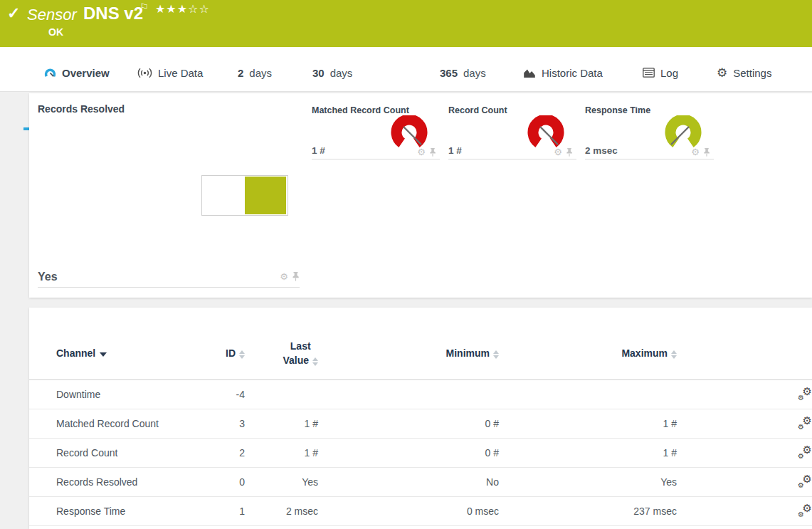 The width and height of the screenshot is (812, 529). What do you see at coordinates (406, 23) in the screenshot?
I see `sensor-status-bar: ✓ Sensor DNS v2 ⚐ ★★★☆☆ OK` at bounding box center [406, 23].